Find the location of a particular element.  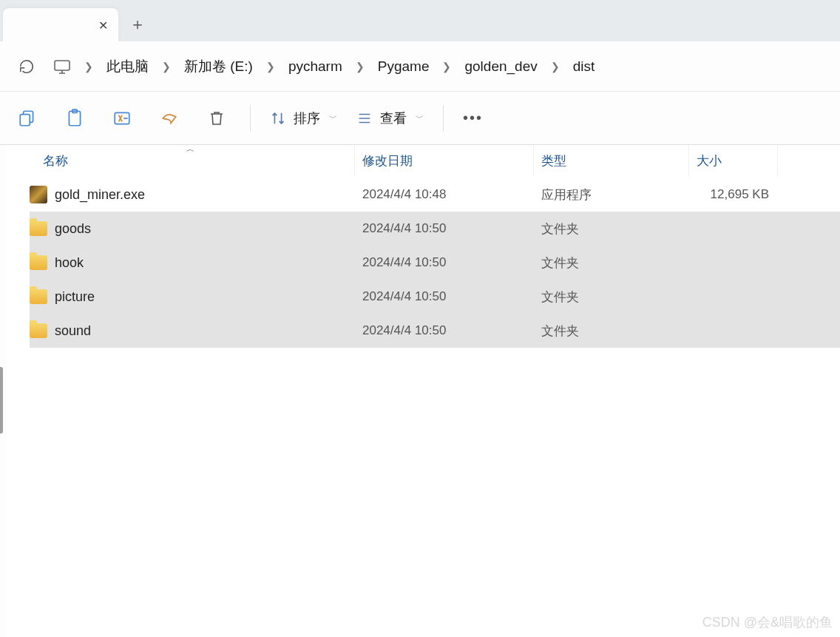

file-name: goods is located at coordinates (72, 229).